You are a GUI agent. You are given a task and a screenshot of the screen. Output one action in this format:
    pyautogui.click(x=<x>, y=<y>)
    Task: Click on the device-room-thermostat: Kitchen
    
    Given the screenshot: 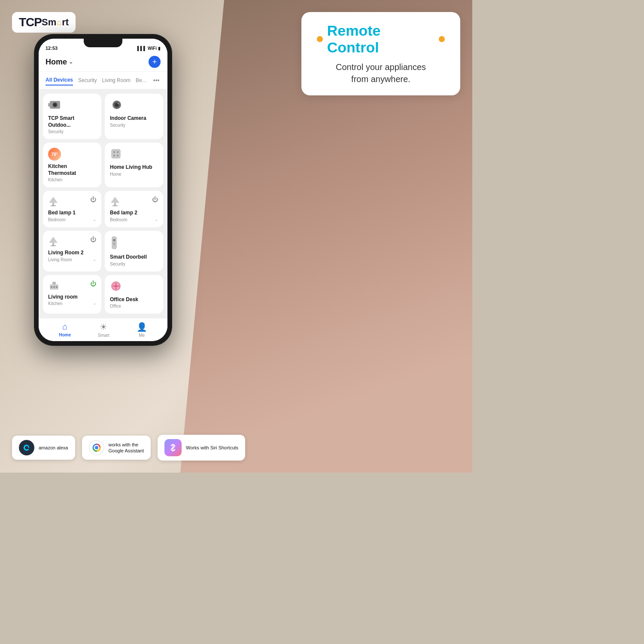 What is the action you would take?
    pyautogui.click(x=72, y=180)
    